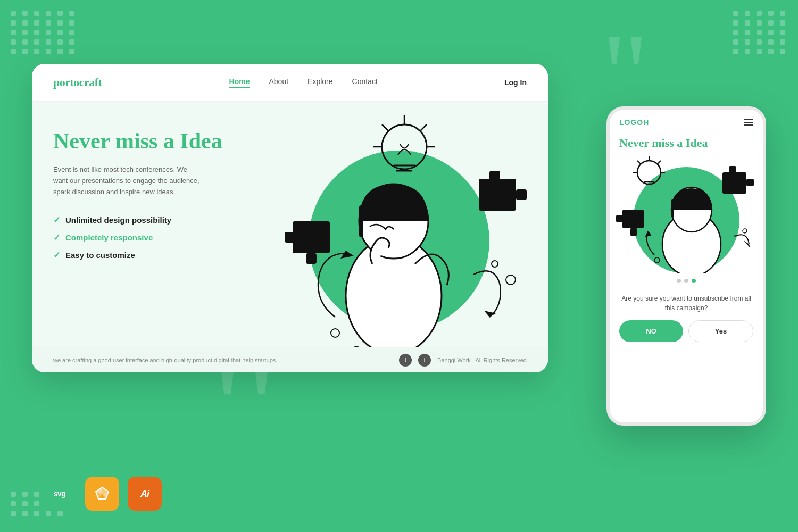  Describe the element at coordinates (634, 122) in the screenshot. I see `mobile-logo: LOGOH` at that location.